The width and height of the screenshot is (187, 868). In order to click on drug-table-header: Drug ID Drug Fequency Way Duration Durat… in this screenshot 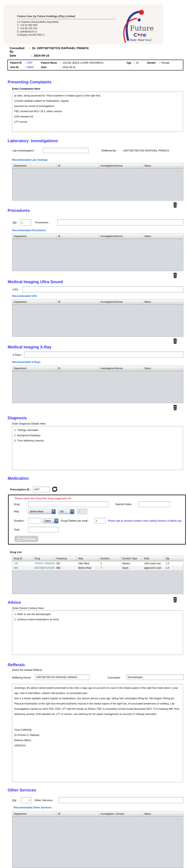, I will do `click(98, 559)`.